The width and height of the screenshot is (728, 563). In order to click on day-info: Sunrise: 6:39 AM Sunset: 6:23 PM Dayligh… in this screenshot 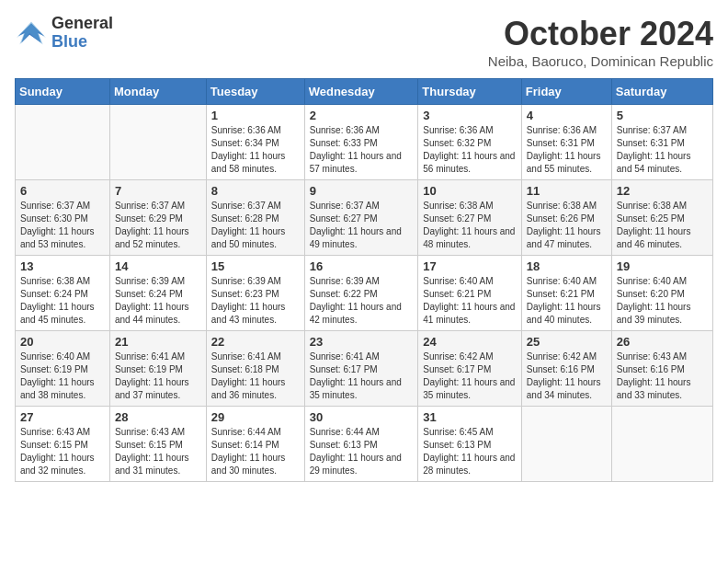, I will do `click(256, 301)`.